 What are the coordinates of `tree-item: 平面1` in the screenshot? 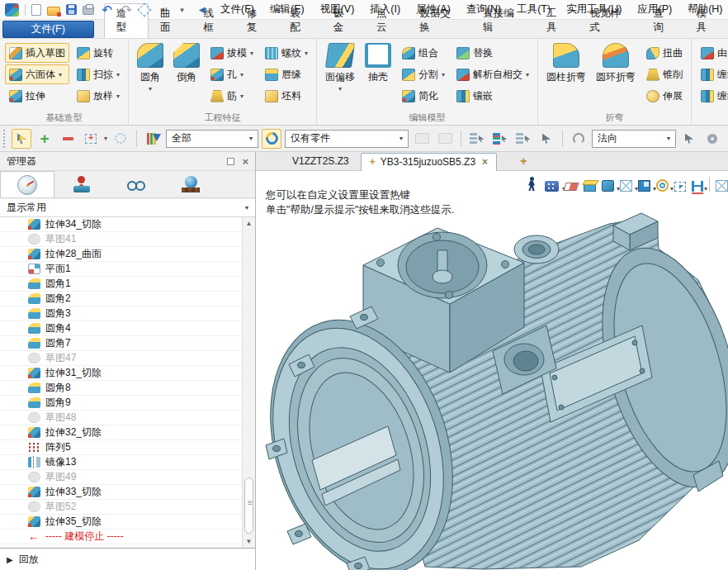 It's located at (121, 269).